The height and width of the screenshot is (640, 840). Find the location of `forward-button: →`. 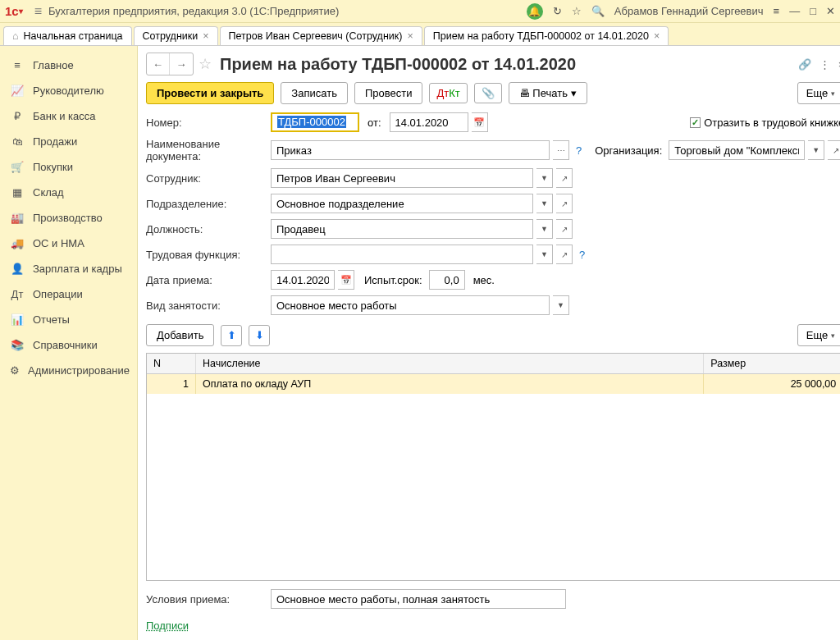

forward-button: → is located at coordinates (181, 64).